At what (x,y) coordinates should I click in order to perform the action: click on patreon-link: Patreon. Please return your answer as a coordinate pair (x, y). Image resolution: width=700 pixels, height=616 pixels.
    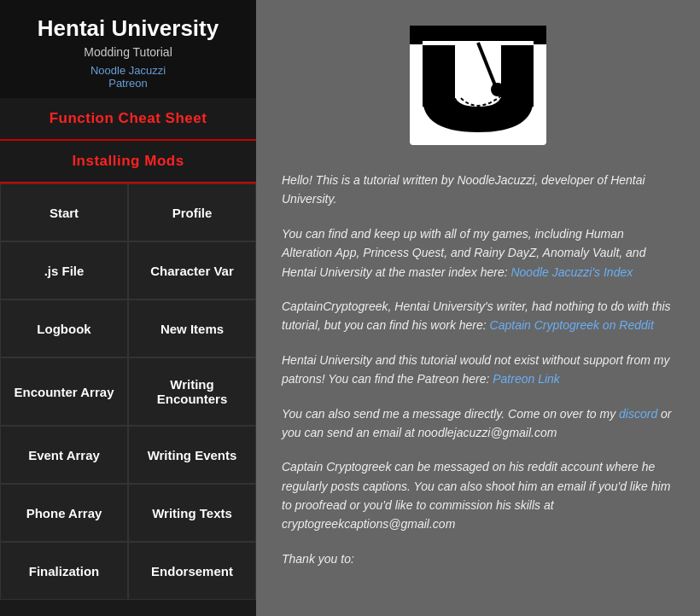
    Looking at the image, I should click on (128, 84).